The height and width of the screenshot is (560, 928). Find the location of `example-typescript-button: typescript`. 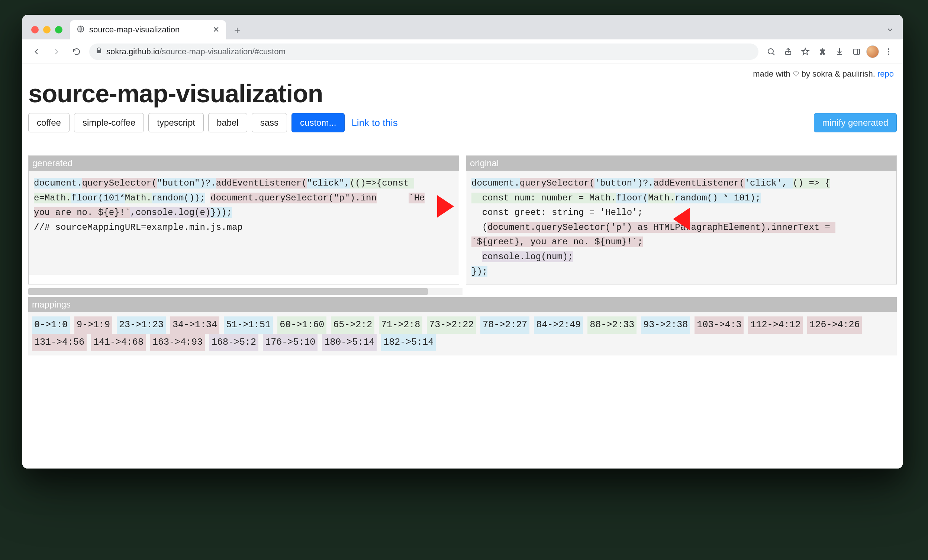

example-typescript-button: typescript is located at coordinates (176, 123).